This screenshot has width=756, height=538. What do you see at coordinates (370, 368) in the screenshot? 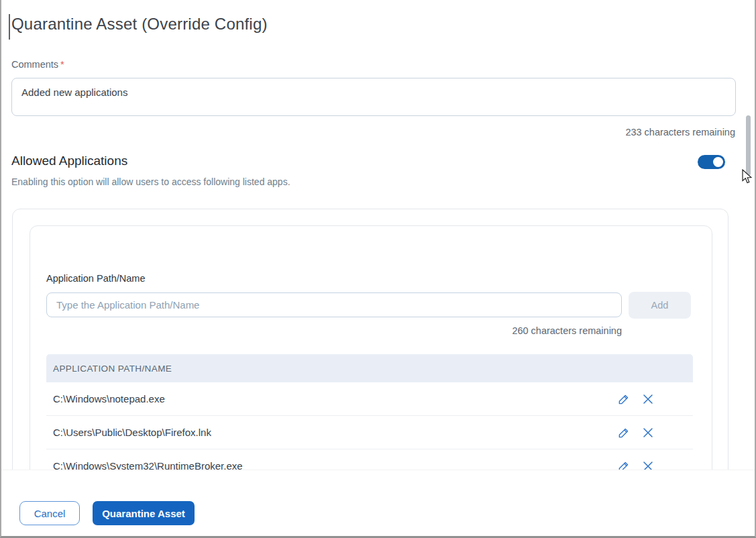
I see `table-header: APPLICATION PATH/NAME` at bounding box center [370, 368].